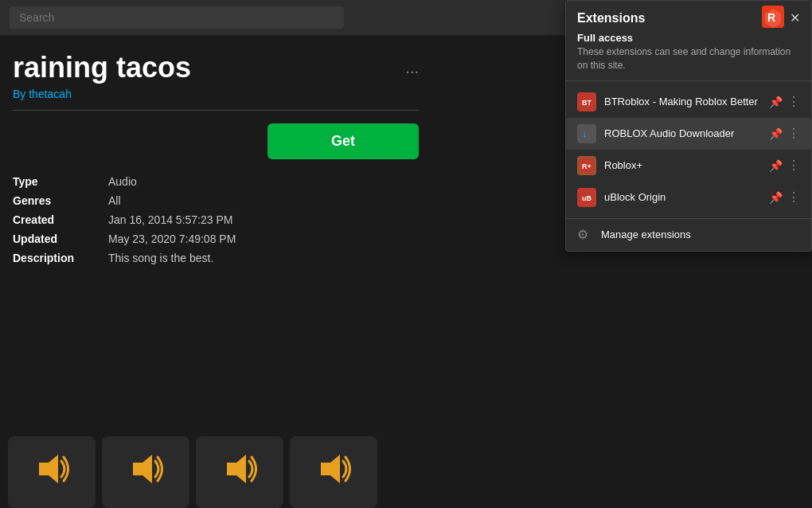 This screenshot has width=812, height=508. I want to click on search-input, so click(177, 18).